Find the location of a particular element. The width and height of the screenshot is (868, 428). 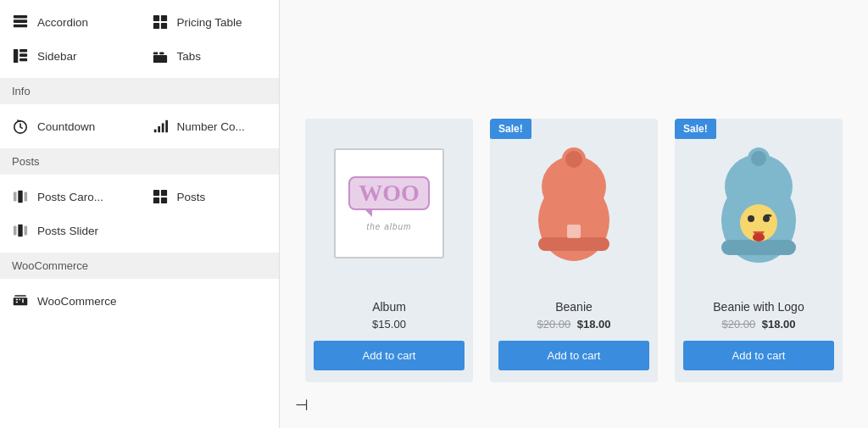

posts-icon is located at coordinates (160, 197).